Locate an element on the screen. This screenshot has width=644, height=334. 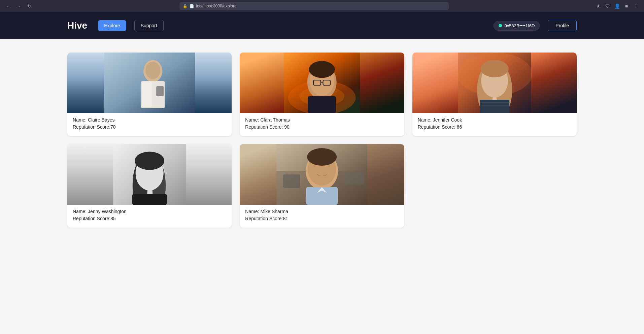
menu-icon: ⋮ is located at coordinates (636, 6).